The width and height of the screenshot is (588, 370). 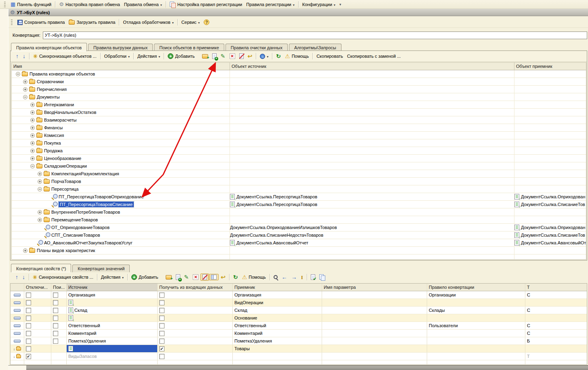 I want to click on tree-item-label: АО_АвансовыйОтчетЗакупкаТоваровУслуг, so click(x=88, y=243).